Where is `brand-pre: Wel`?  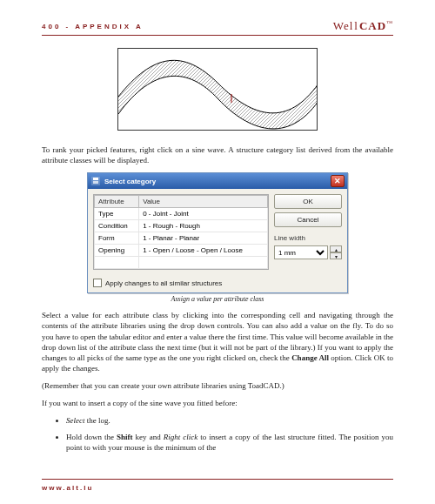 brand-pre: Wel is located at coordinates (344, 26).